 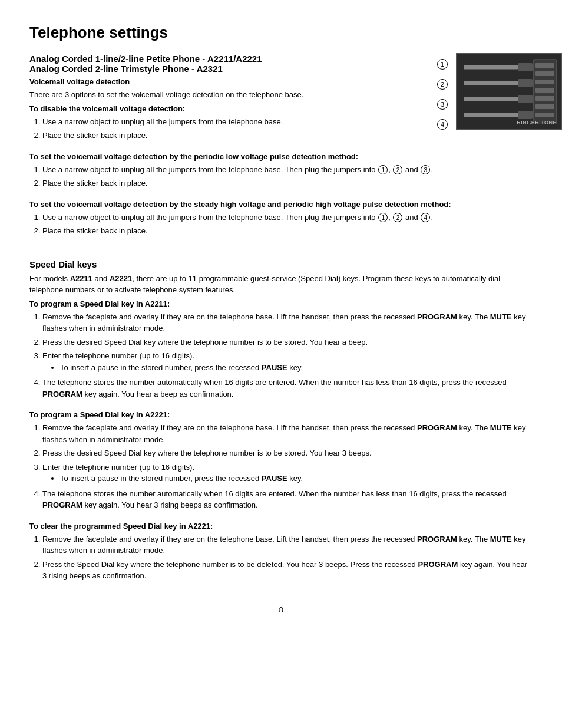 What do you see at coordinates (287, 218) in the screenshot?
I see `steady-high-step-1: Use a narrow object to unplug all the ju…` at bounding box center [287, 218].